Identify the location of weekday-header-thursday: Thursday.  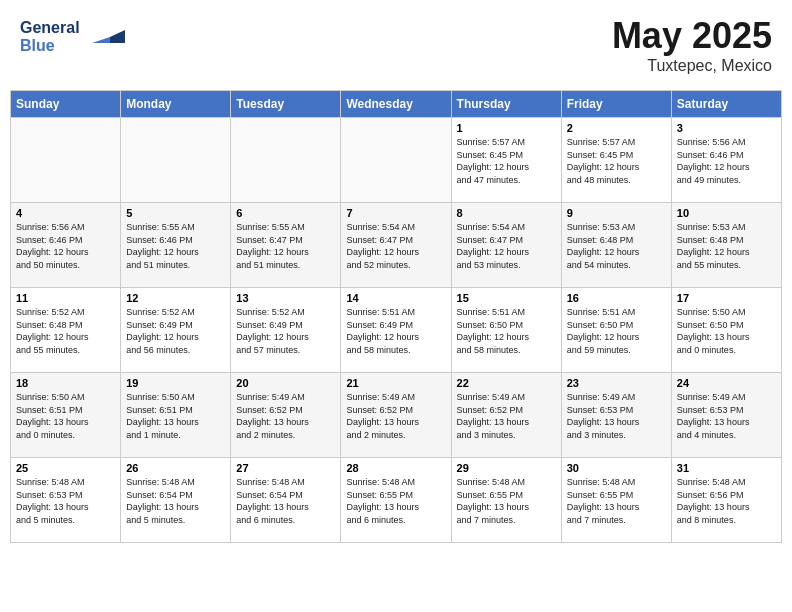
(506, 104).